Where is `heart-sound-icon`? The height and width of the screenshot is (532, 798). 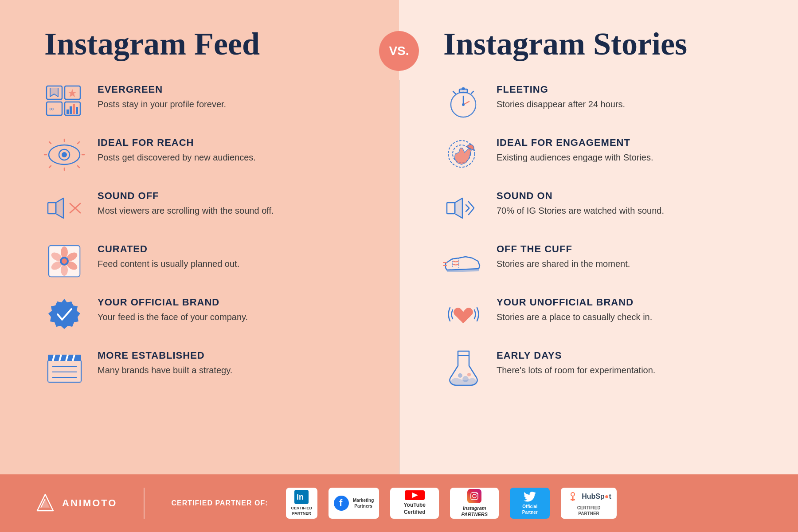 heart-sound-icon is located at coordinates (463, 314).